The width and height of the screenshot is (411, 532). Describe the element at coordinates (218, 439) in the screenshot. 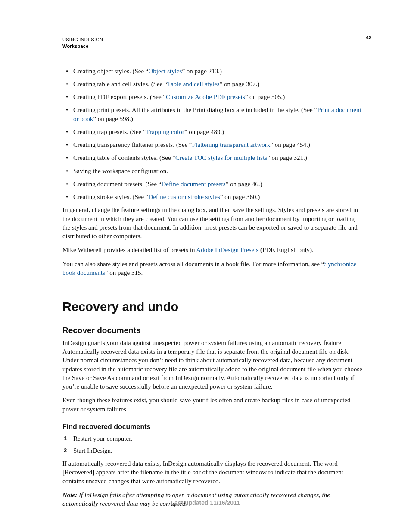

I see `step-item: Restart your computer.` at that location.